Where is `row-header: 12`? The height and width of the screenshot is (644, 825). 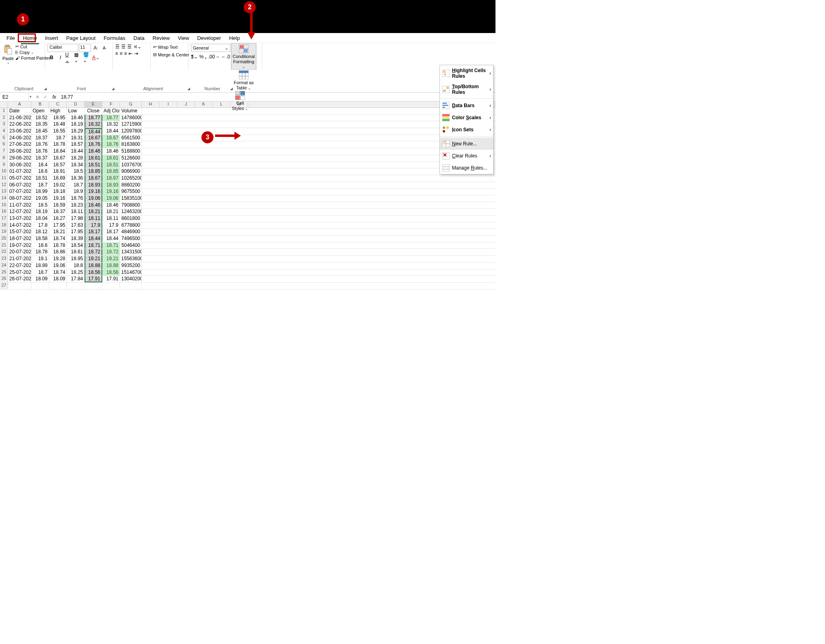
row-header: 12 is located at coordinates (4, 185).